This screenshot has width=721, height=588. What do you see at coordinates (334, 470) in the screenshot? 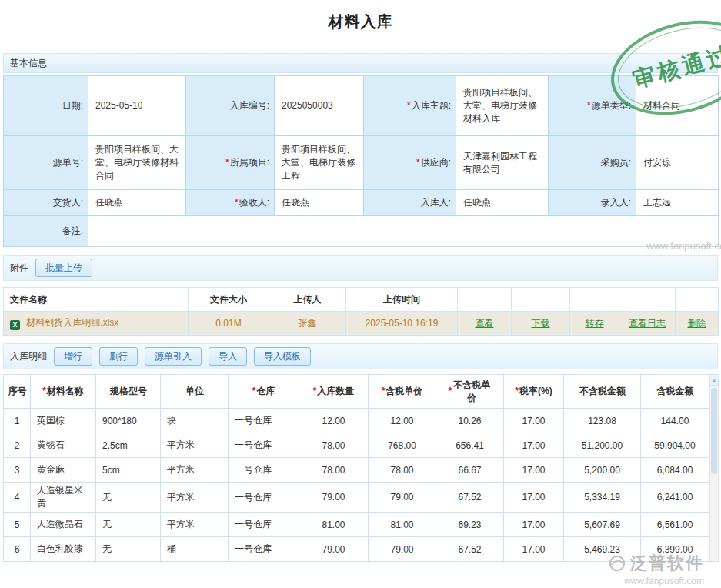
I see `cell-quantity: 78.00` at bounding box center [334, 470].